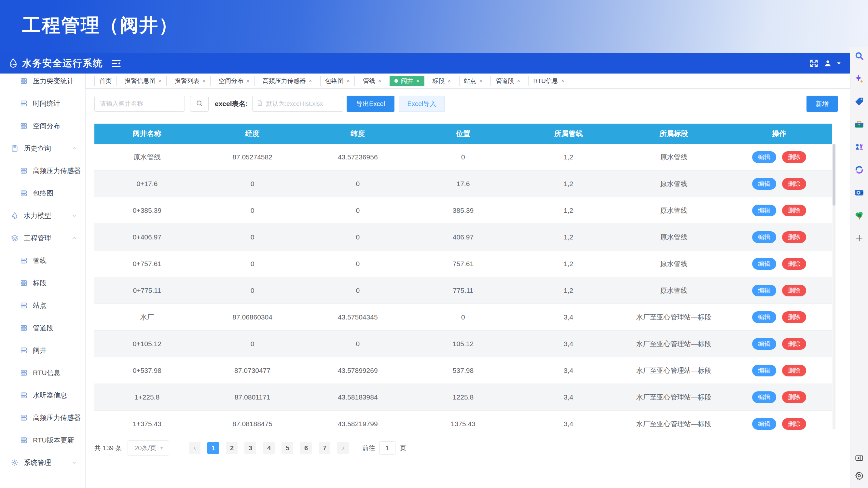 The width and height of the screenshot is (868, 488). Describe the element at coordinates (42, 193) in the screenshot. I see `sidebar-item: 包络图` at that location.